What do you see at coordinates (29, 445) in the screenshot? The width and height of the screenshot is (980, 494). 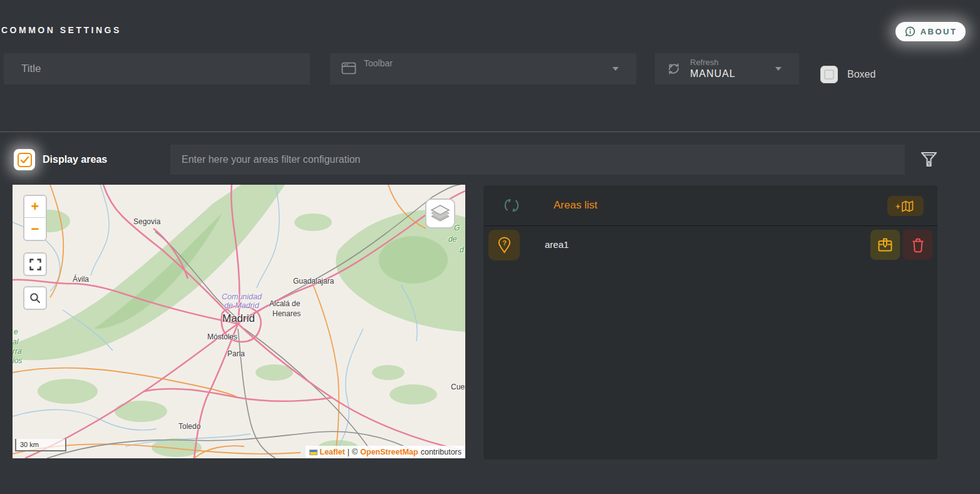 I see `map-scale-label: 30 km` at bounding box center [29, 445].